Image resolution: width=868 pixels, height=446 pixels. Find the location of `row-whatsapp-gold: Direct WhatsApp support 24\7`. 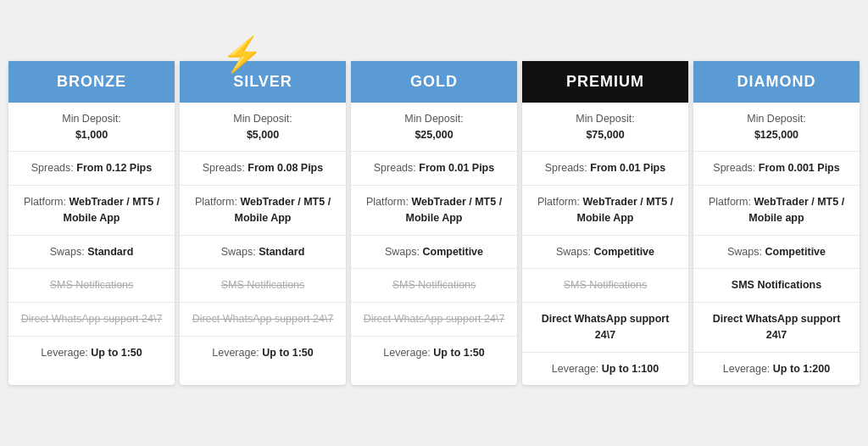

row-whatsapp-gold: Direct WhatsApp support 24\7 is located at coordinates (434, 320).